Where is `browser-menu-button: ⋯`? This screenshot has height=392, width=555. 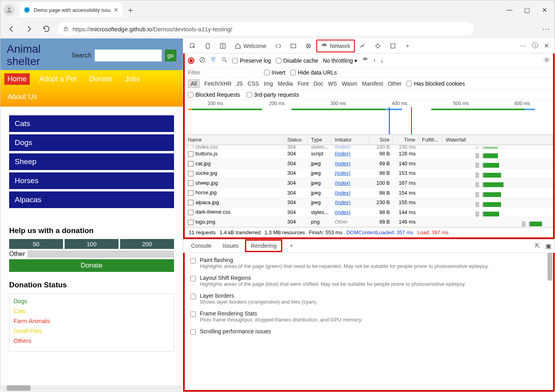 browser-menu-button: ⋯ is located at coordinates (546, 29).